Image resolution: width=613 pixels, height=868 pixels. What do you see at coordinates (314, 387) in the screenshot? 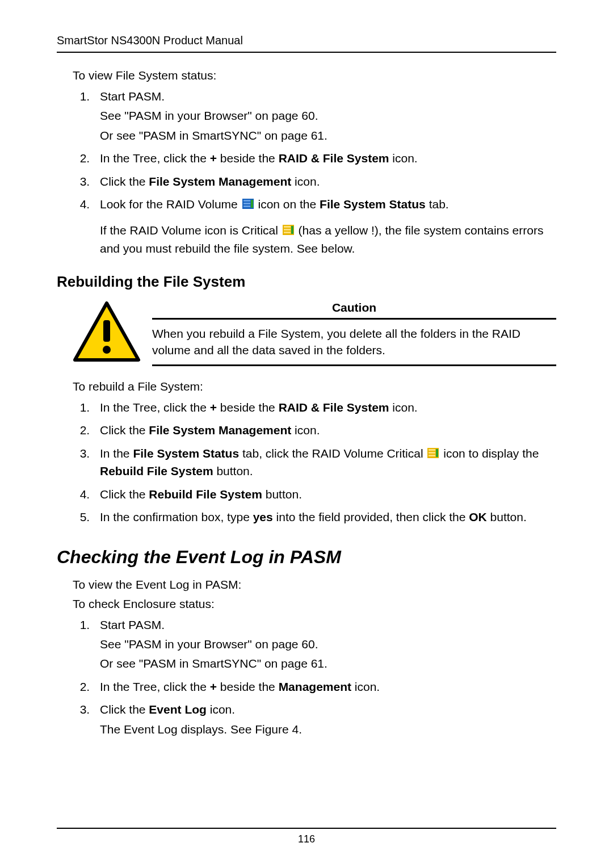
I see `section2-intro: To rebuild a File System:` at bounding box center [314, 387].